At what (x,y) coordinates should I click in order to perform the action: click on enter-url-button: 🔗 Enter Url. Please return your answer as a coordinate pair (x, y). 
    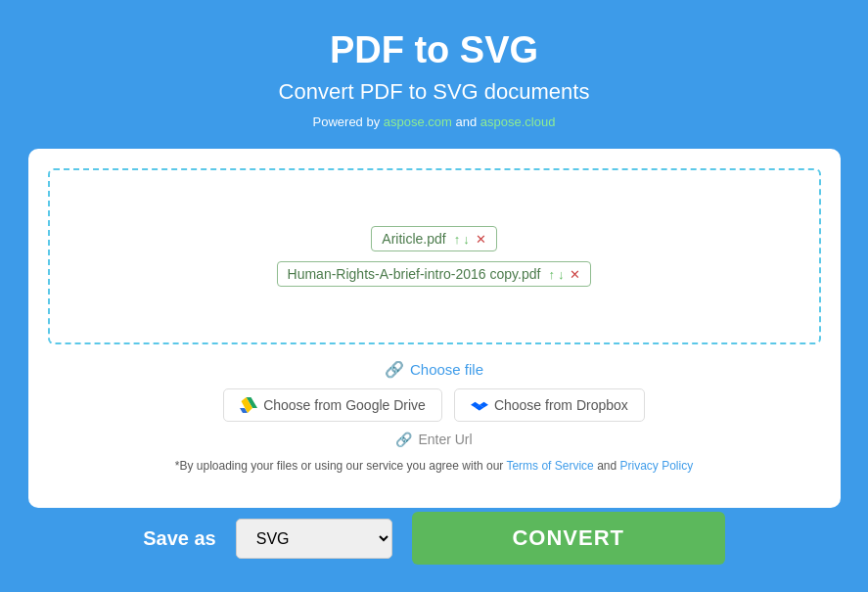
    Looking at the image, I should click on (434, 439).